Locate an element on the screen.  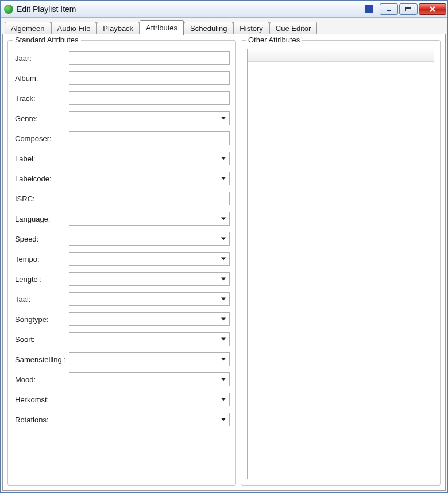
field-label-label: Label: is located at coordinates (41, 158).